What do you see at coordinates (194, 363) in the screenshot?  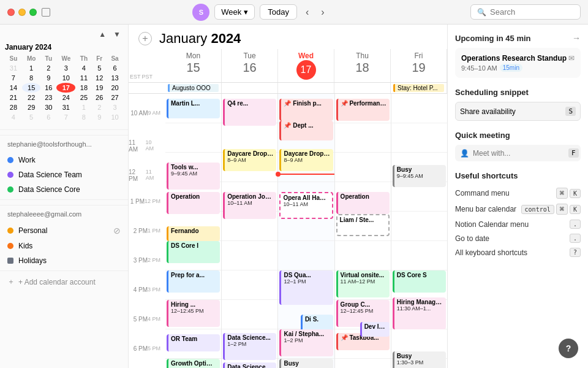 I see `growth-event: Growth Optimiz... 2–3 PM` at bounding box center [194, 363].